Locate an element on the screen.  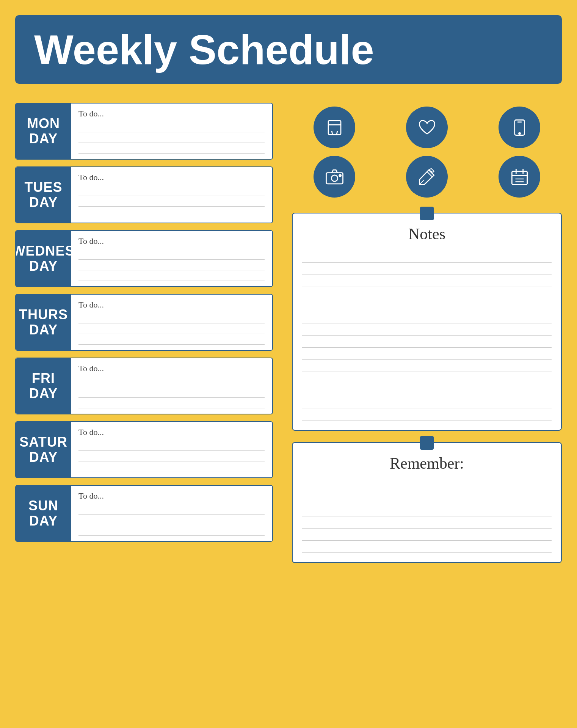
sunday-content: To do... is located at coordinates (171, 513).